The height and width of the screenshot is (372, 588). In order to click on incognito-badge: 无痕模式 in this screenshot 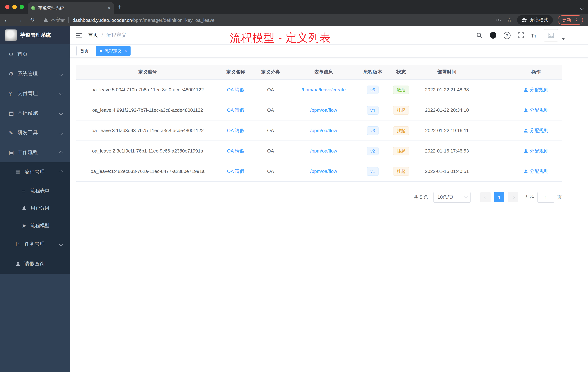, I will do `click(535, 20)`.